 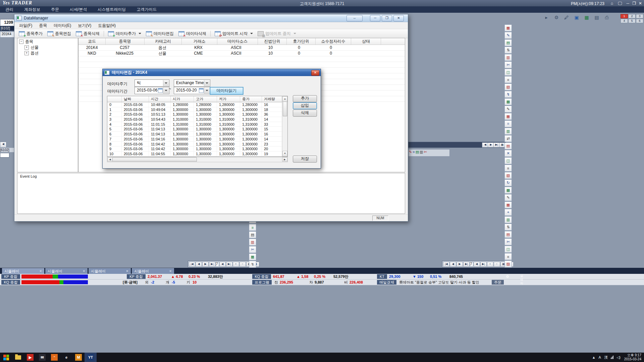 What do you see at coordinates (21, 42) in the screenshot?
I see `collapse-icon: −` at bounding box center [21, 42].